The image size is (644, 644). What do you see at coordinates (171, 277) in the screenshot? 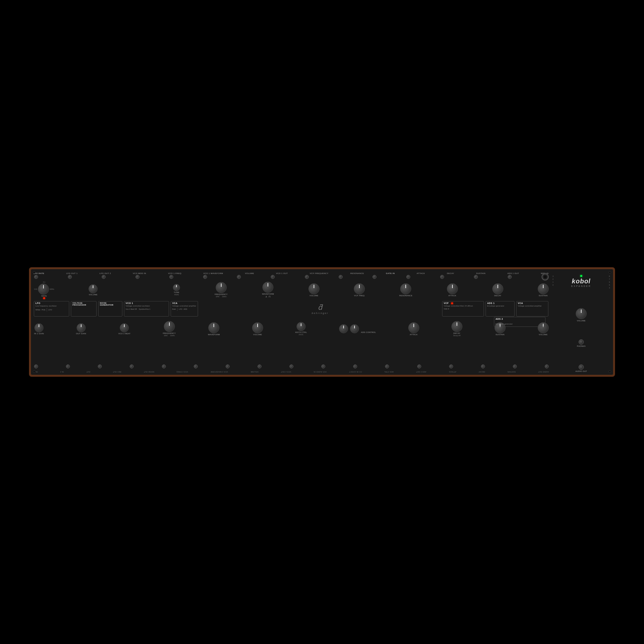
I see `jack-vco1-freq` at bounding box center [171, 277].